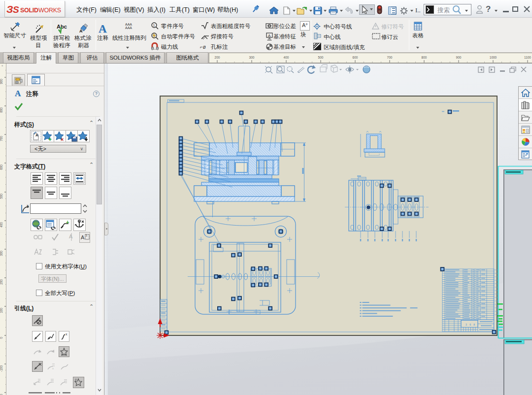  I want to click on svg-text: 1000, so click(494, 57).